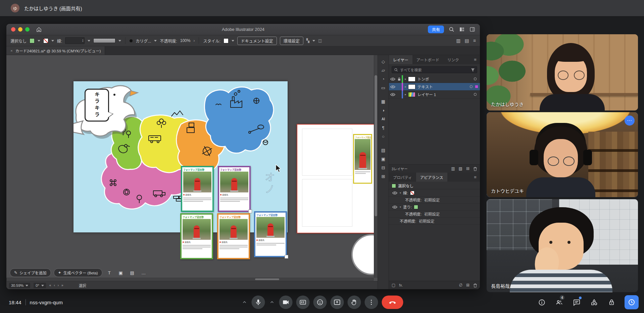 Image resolution: width=644 pixels, height=313 pixels. What do you see at coordinates (109, 273) in the screenshot?
I see `text-tool-button: T` at bounding box center [109, 273].